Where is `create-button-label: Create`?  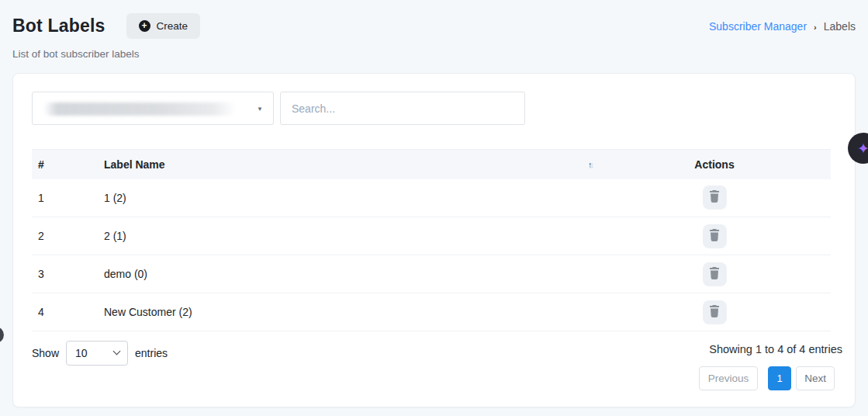 create-button-label: Create is located at coordinates (172, 26).